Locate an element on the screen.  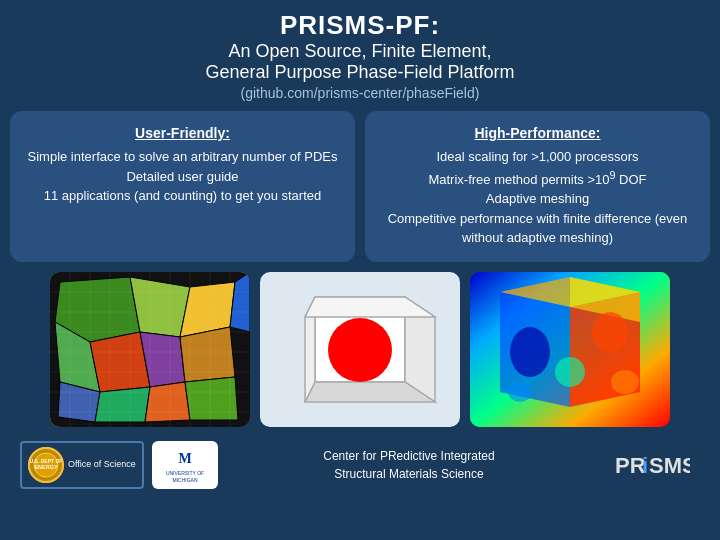
footer-center: Center for PRedictive Integrated Structu… is located at coordinates (408, 465).